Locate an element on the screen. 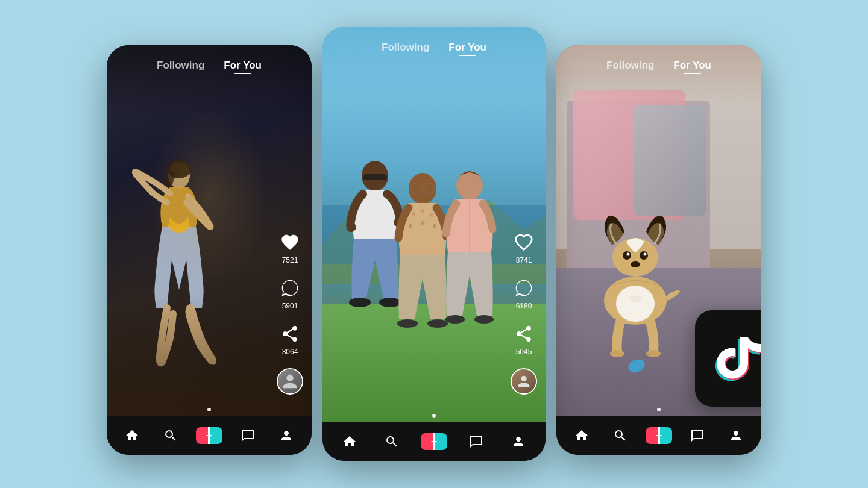 The height and width of the screenshot is (488, 868). share-icon is located at coordinates (290, 334).